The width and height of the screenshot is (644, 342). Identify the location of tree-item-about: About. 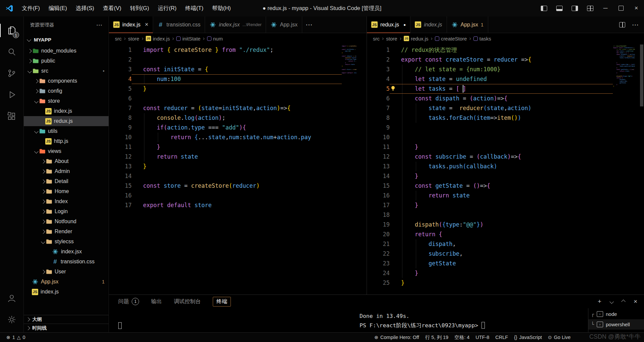
(66, 161).